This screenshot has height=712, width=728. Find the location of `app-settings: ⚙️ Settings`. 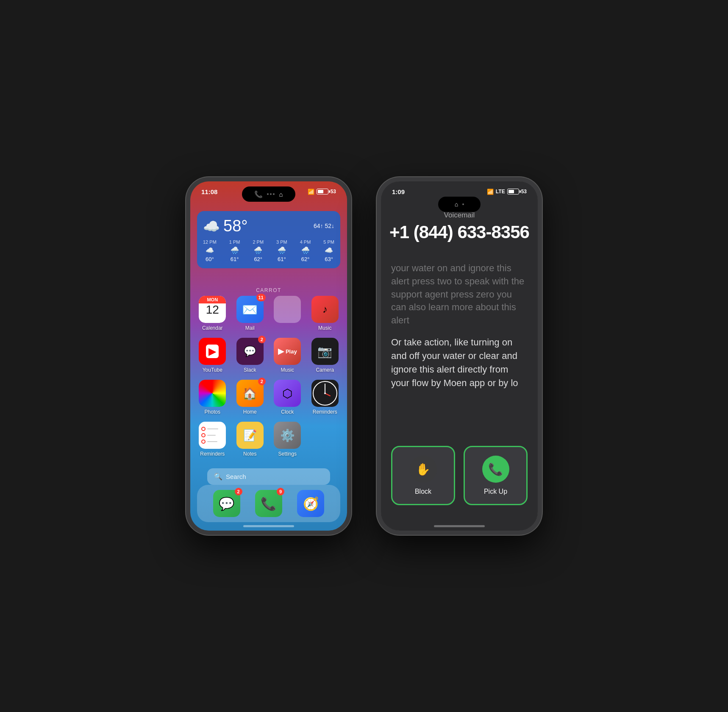

app-settings: ⚙️ Settings is located at coordinates (287, 439).